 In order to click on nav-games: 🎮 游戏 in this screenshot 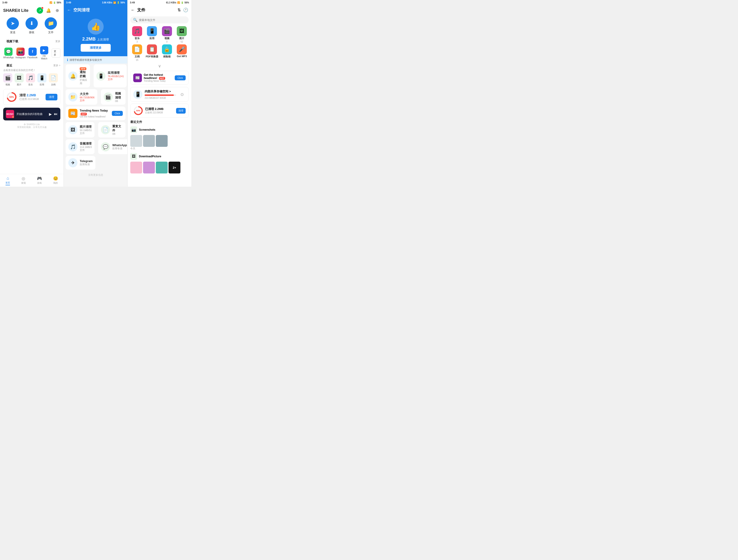, I will do `click(39, 181)`.